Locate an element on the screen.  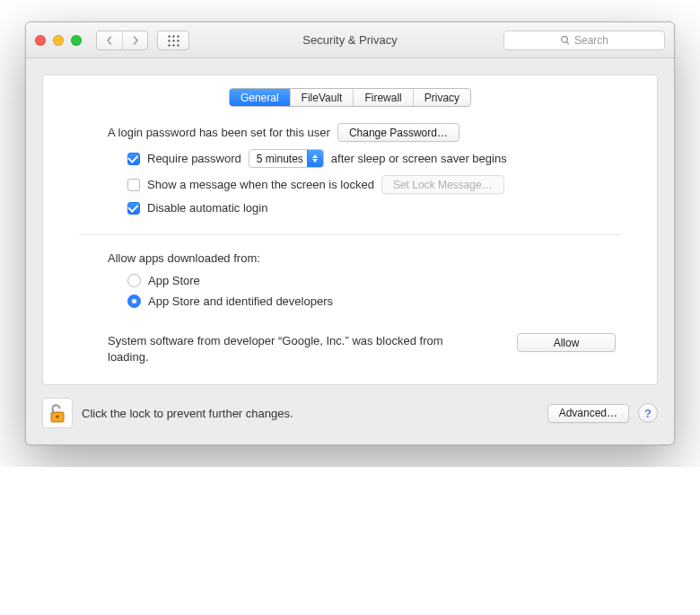
select-stepper-icon is located at coordinates (315, 158).